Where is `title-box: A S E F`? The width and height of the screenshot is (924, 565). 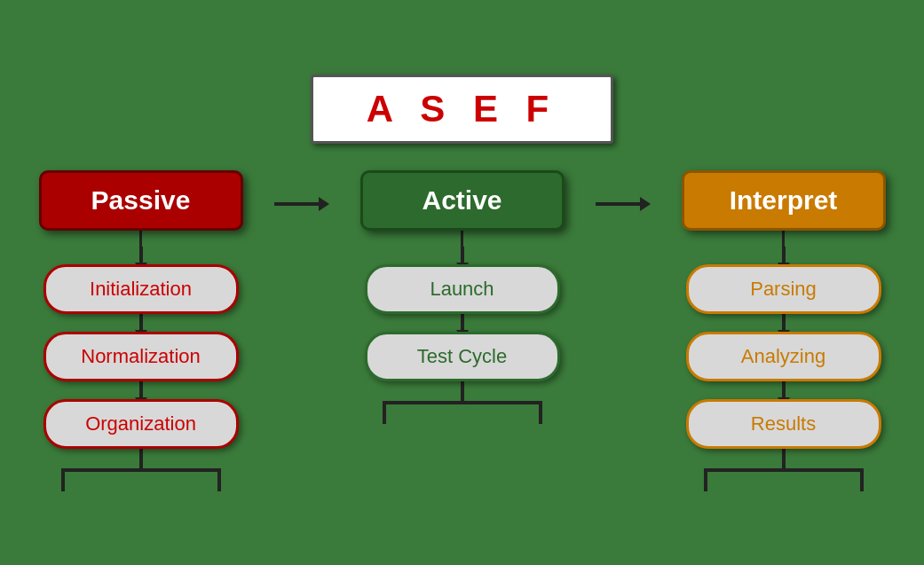
title-box: A S E F is located at coordinates (462, 109).